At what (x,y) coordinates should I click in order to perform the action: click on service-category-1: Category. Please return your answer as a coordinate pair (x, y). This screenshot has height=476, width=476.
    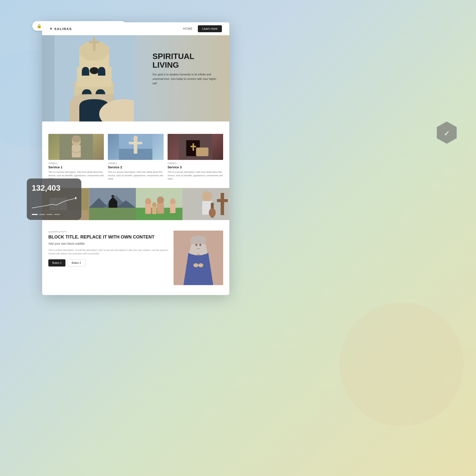
    Looking at the image, I should click on (76, 163).